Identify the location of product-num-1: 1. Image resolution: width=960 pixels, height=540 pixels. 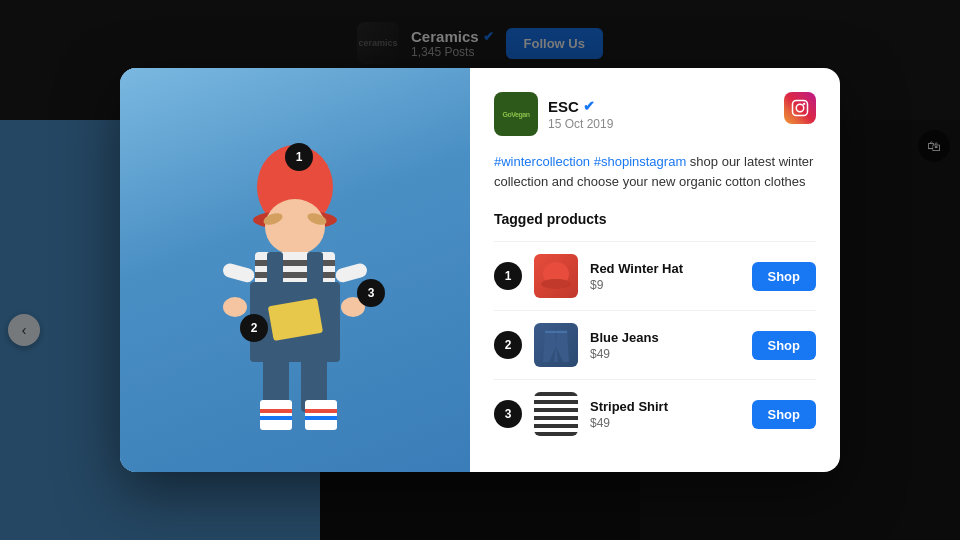
(508, 276).